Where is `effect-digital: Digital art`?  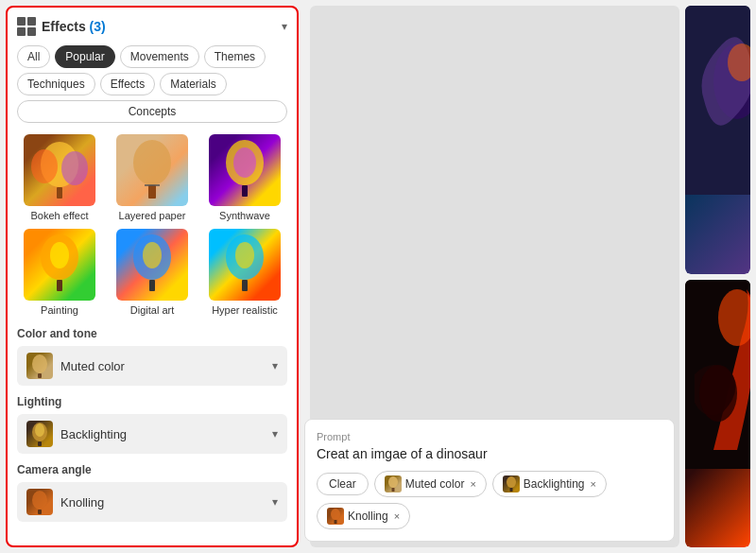
effect-digital: Digital art is located at coordinates (152, 272).